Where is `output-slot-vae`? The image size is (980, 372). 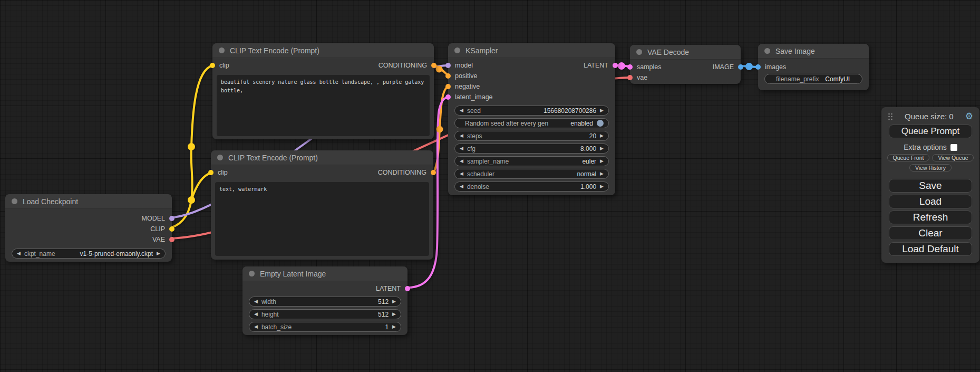
output-slot-vae is located at coordinates (172, 240).